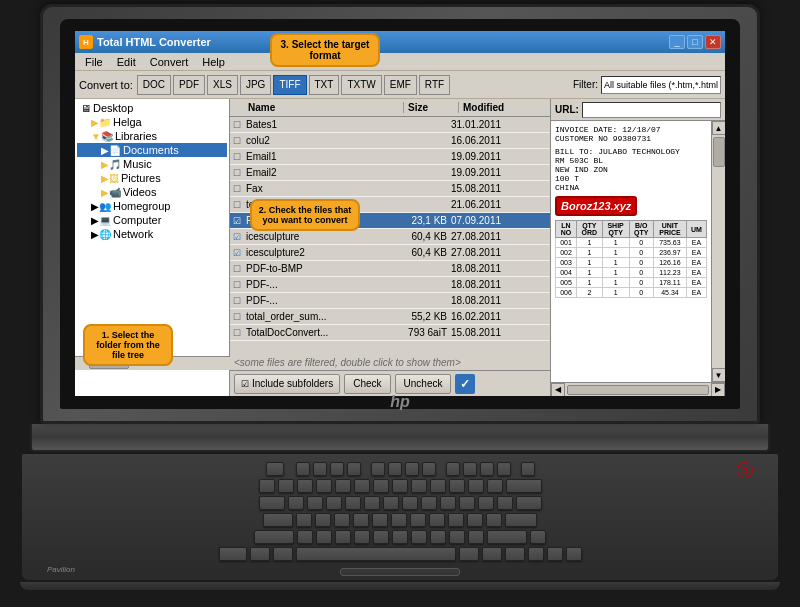 This screenshot has height=607, width=800. I want to click on file-row: ☐ total_order_sum... 55,2 KB 16.02.2011, so click(390, 317).